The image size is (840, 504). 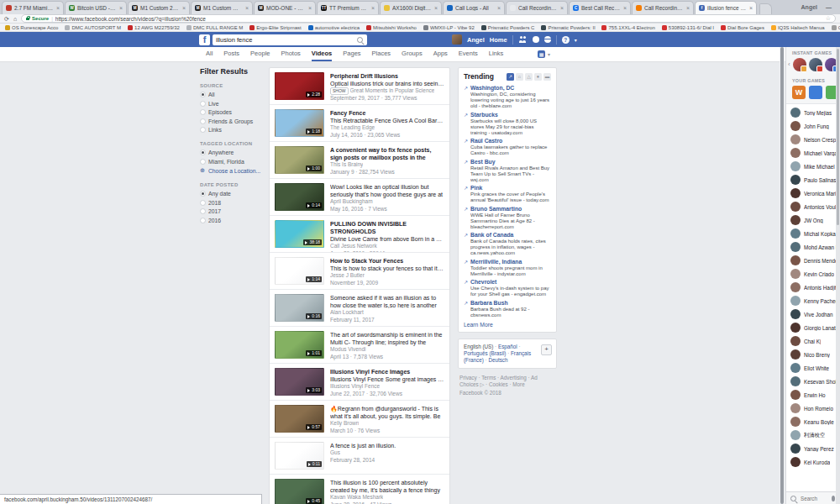 What do you see at coordinates (782, 276) in the screenshot?
I see `content-scrollbar` at bounding box center [782, 276].